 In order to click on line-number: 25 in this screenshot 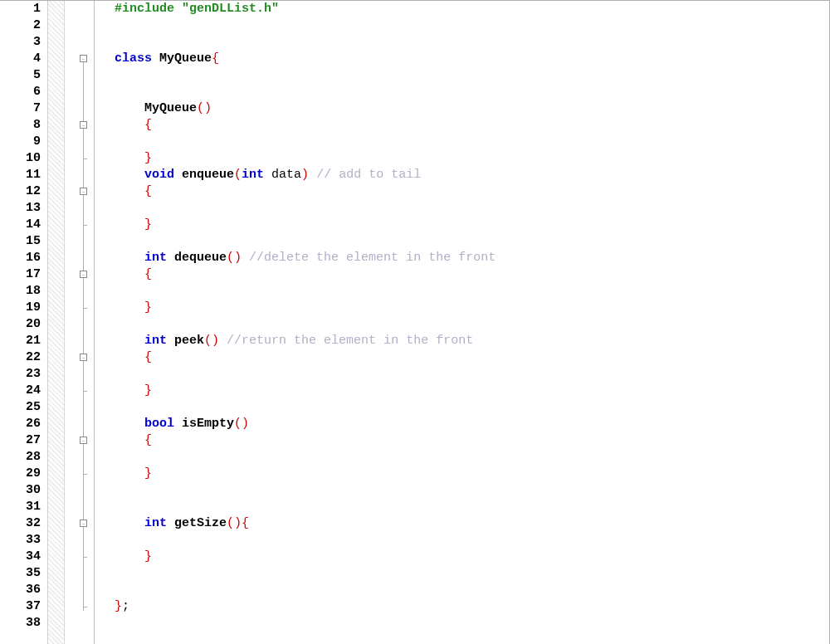, I will do `click(20, 407)`.